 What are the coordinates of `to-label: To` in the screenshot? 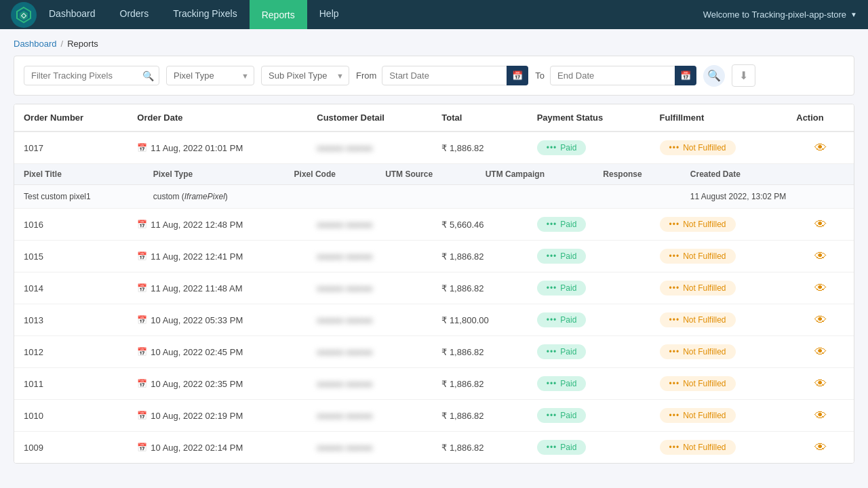 It's located at (540, 76).